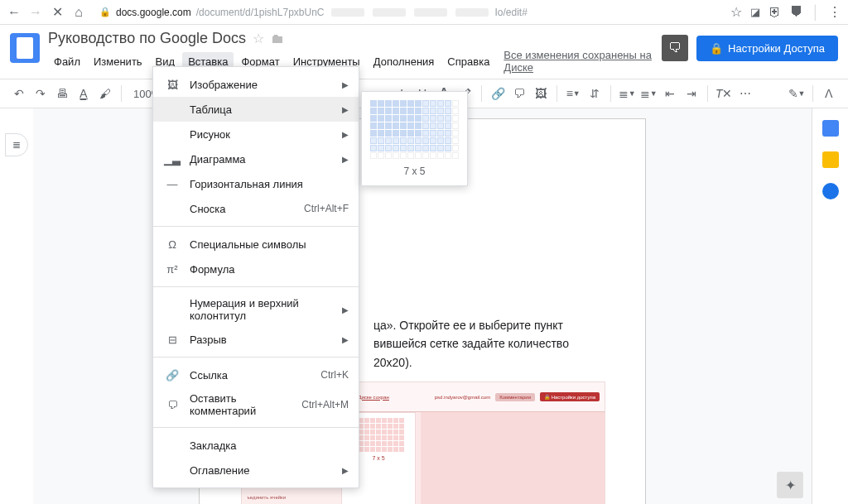 The width and height of the screenshot is (848, 504). I want to click on menu-item-break: ⊟ Разрыв ▶, so click(256, 339).